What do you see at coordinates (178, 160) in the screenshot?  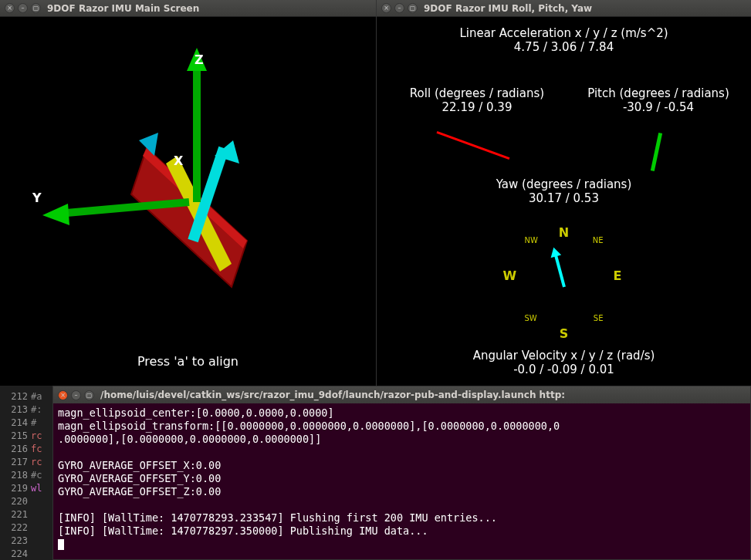 I see `axis-x-label: X` at bounding box center [178, 160].